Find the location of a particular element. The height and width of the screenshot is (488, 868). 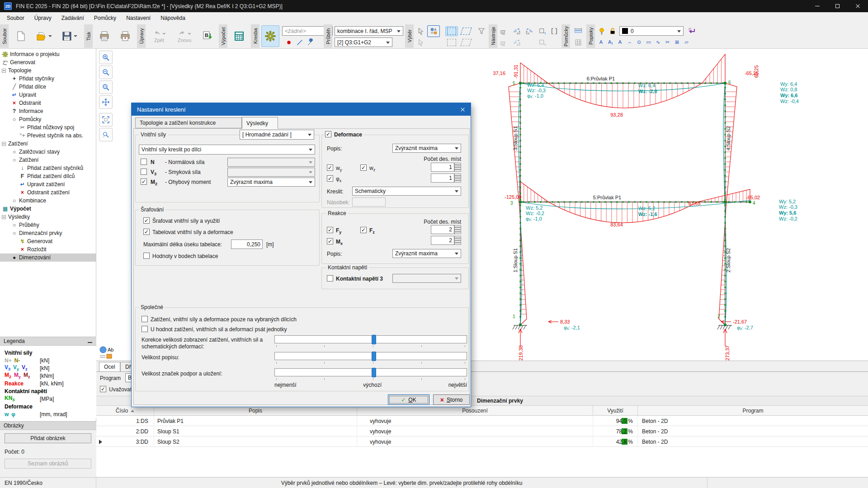

tree-item-generovat: Generovat is located at coordinates (48, 62).